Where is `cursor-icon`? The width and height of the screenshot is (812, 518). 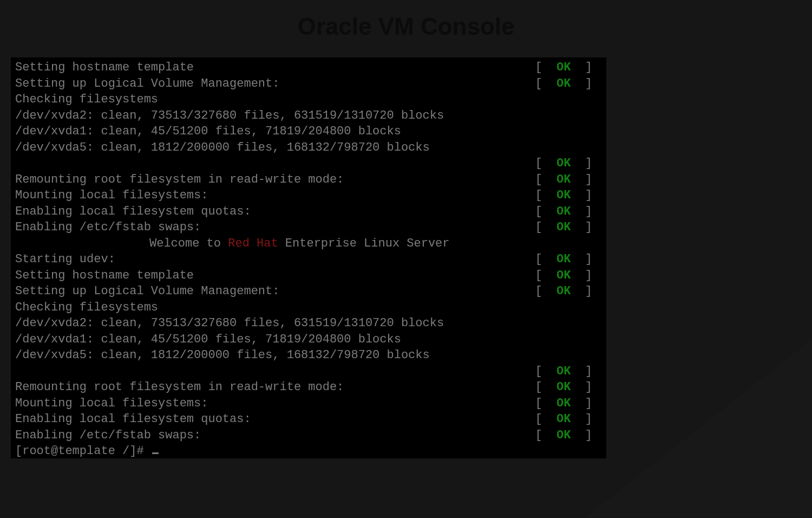 cursor-icon is located at coordinates (155, 453).